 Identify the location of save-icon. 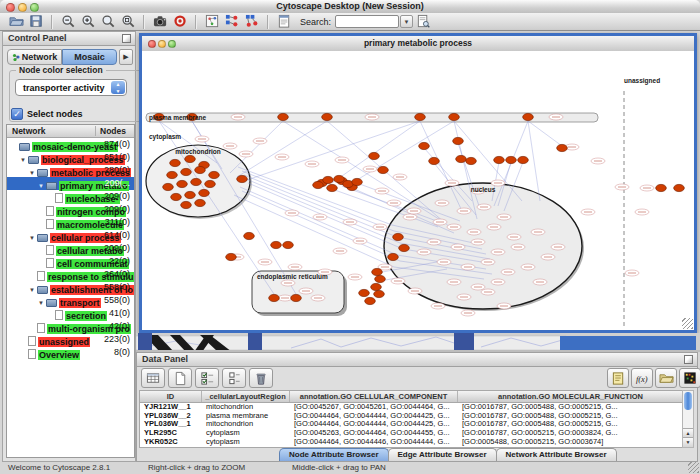
(36, 22).